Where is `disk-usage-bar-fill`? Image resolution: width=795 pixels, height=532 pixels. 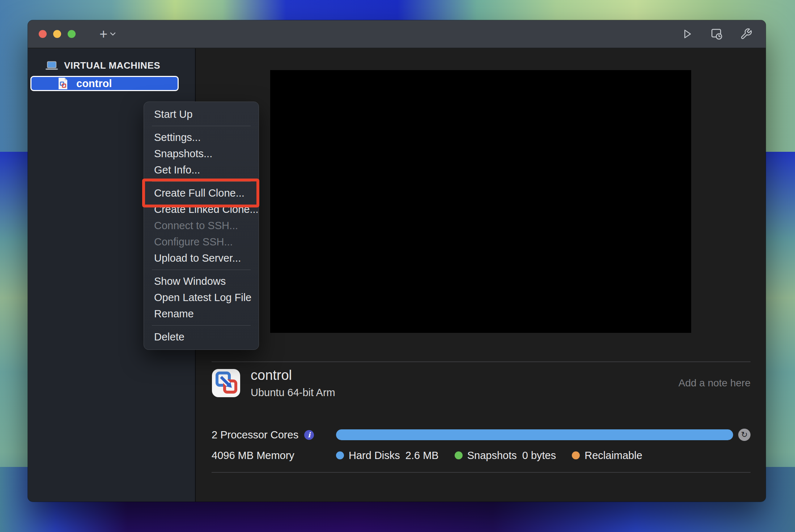 disk-usage-bar-fill is located at coordinates (535, 435).